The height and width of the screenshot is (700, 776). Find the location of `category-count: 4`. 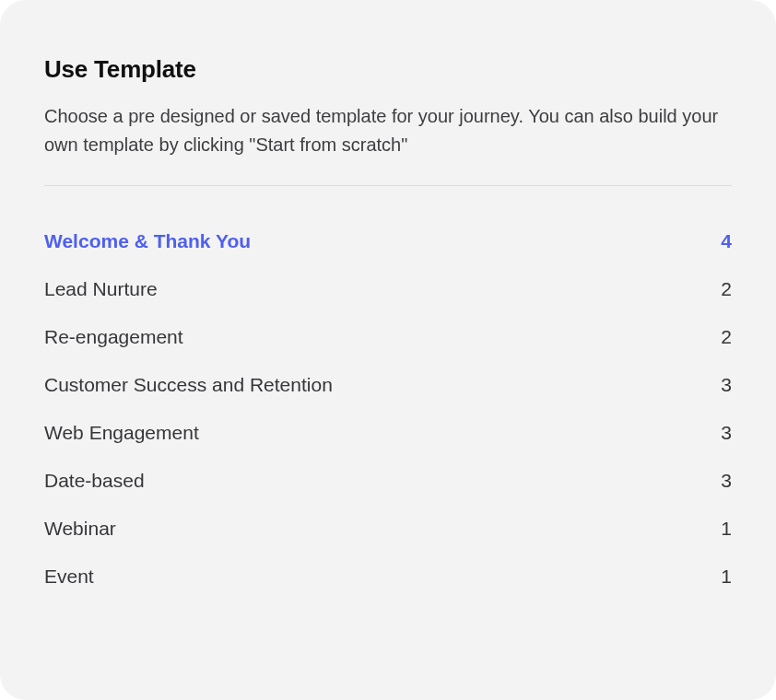

category-count: 4 is located at coordinates (726, 241).